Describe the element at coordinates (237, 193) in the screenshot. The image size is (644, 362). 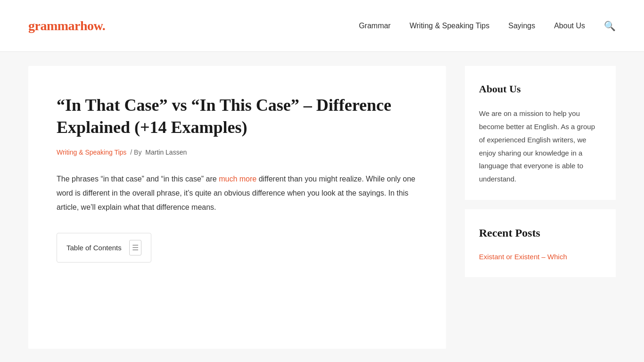
I see `article-body: The phrases “in that case” and “in this …` at that location.